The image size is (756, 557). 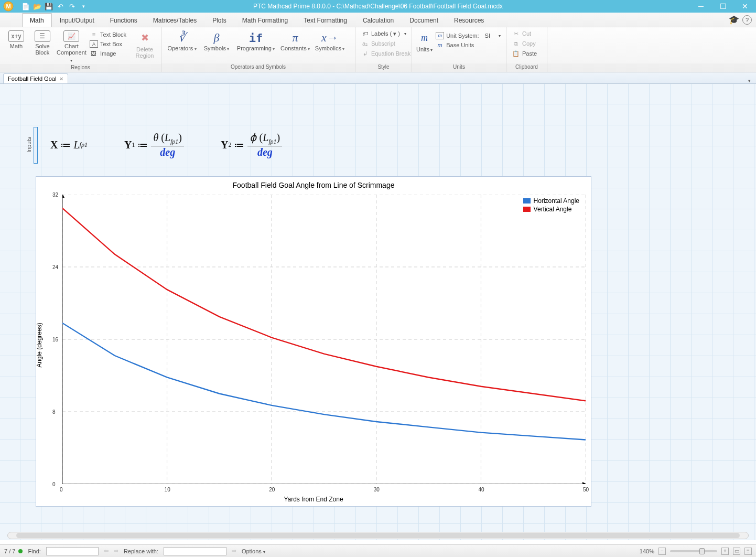 What do you see at coordinates (526, 68) in the screenshot?
I see `group-clipboard-label: Clipboard` at bounding box center [526, 68].